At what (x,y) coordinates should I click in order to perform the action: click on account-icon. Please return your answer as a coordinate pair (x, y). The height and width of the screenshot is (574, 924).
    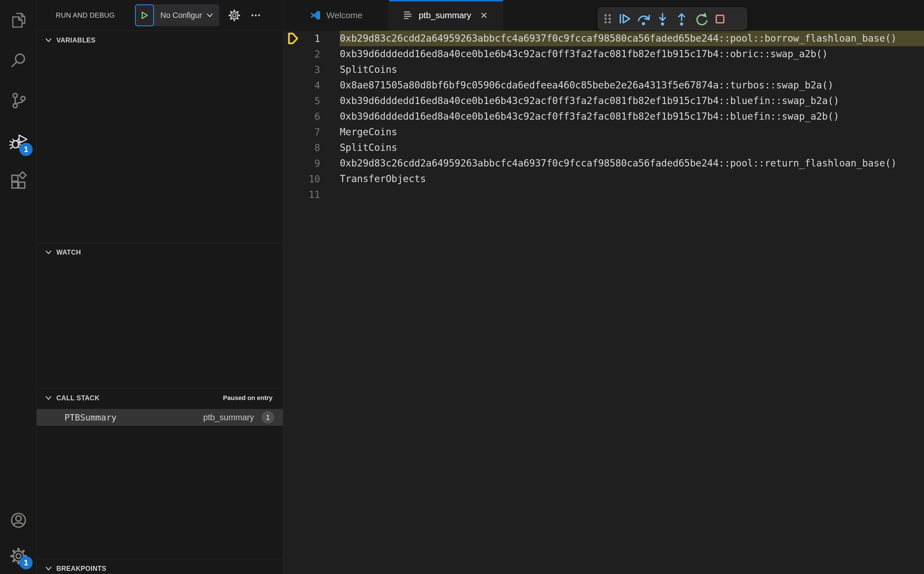
    Looking at the image, I should click on (19, 520).